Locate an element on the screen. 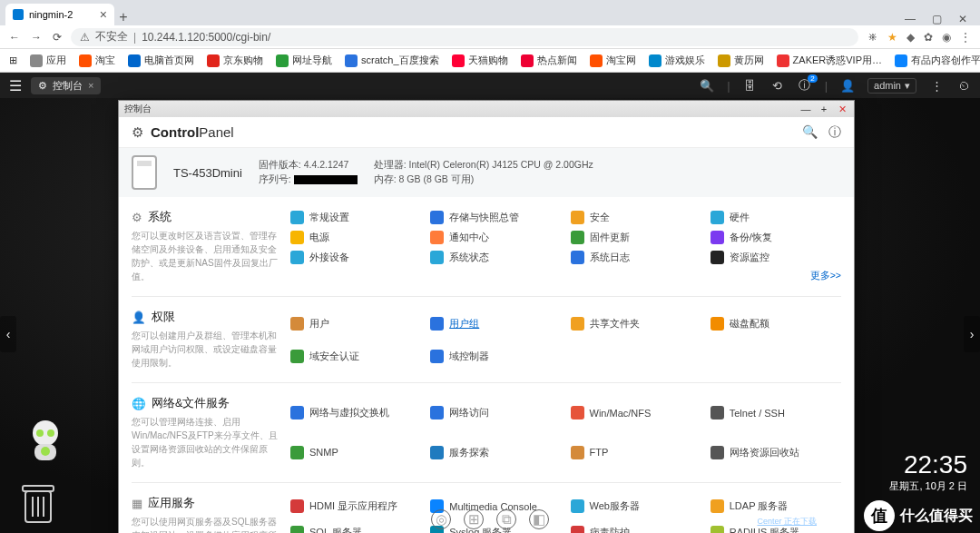 The height and width of the screenshot is (533, 980). browser-tab: ningmin-2 × is located at coordinates (60, 15).